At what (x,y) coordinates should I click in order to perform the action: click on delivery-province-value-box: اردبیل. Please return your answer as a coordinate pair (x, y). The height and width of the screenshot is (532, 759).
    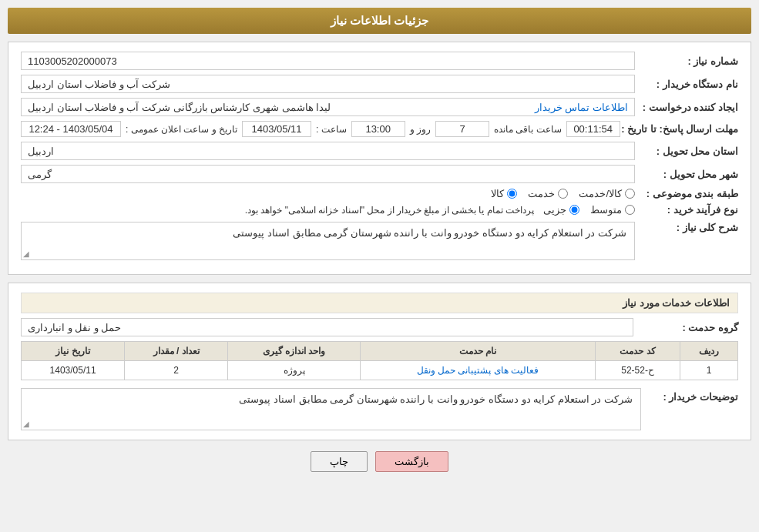
    Looking at the image, I should click on (328, 151).